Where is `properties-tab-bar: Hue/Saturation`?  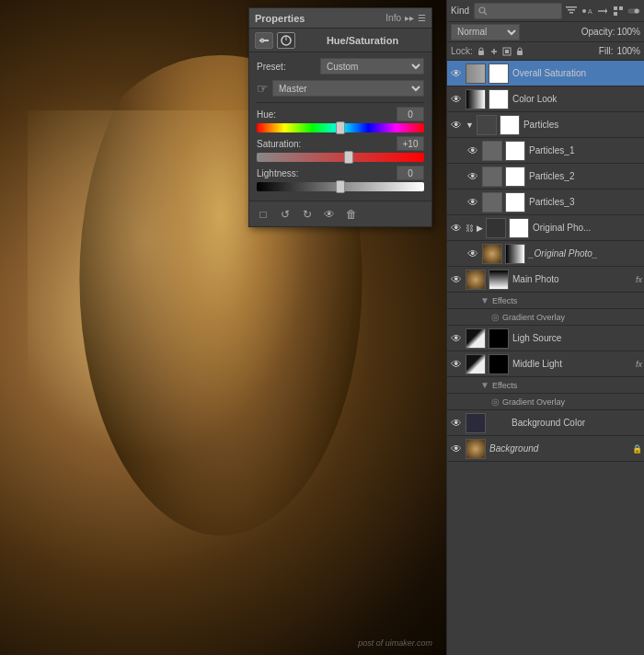 properties-tab-bar: Hue/Saturation is located at coordinates (340, 40).